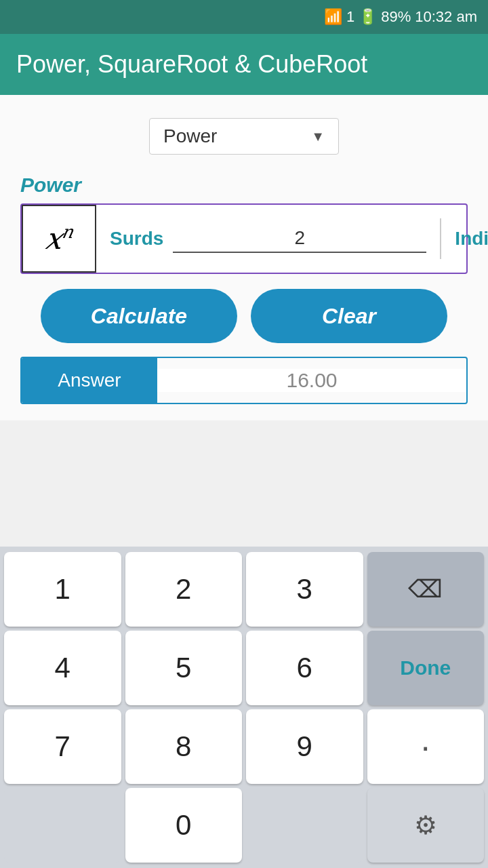 This screenshot has height=868, width=488. Describe the element at coordinates (305, 825) in the screenshot. I see `key-empty-right` at that location.